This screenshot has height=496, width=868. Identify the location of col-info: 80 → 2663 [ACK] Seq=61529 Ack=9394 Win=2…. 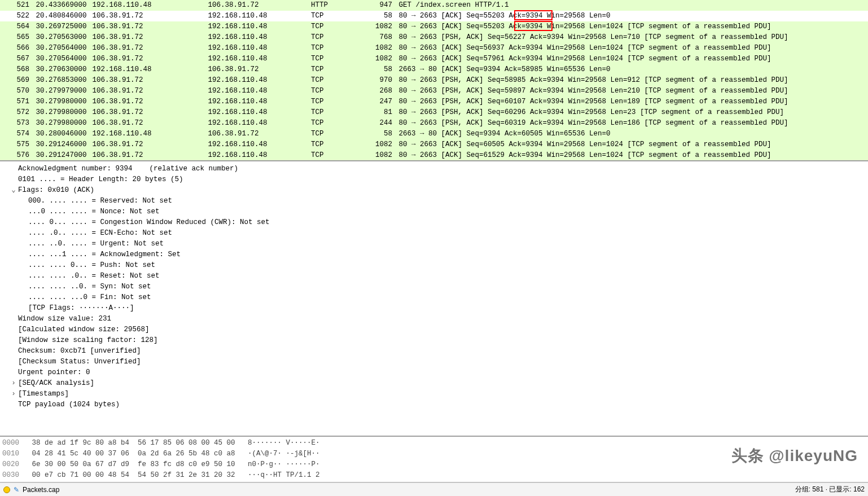
(630, 156).